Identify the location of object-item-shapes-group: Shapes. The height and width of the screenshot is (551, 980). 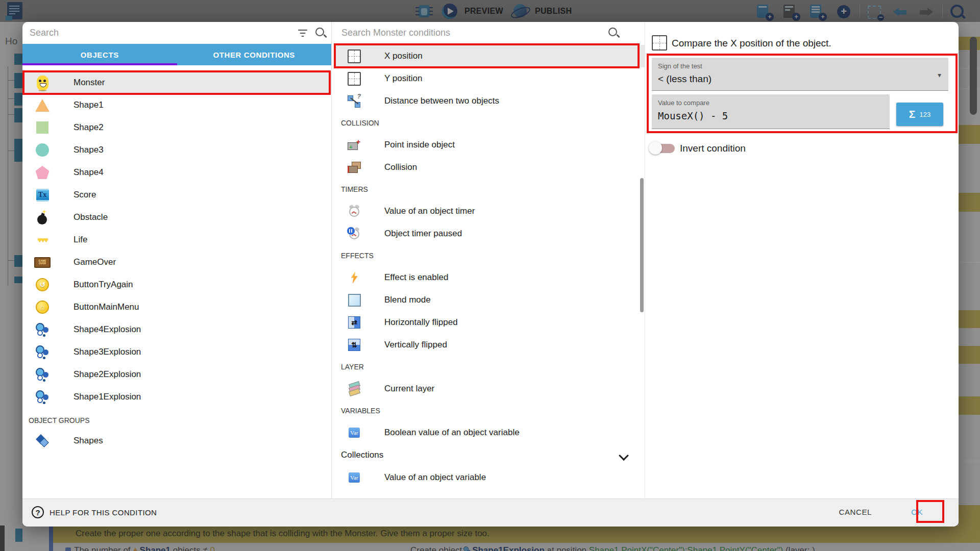
(177, 441).